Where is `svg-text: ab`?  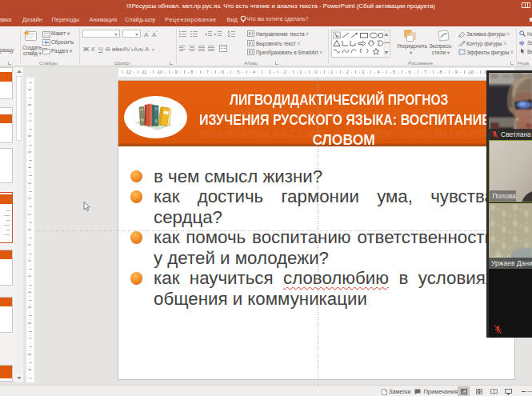 svg-text: ab is located at coordinates (522, 42).